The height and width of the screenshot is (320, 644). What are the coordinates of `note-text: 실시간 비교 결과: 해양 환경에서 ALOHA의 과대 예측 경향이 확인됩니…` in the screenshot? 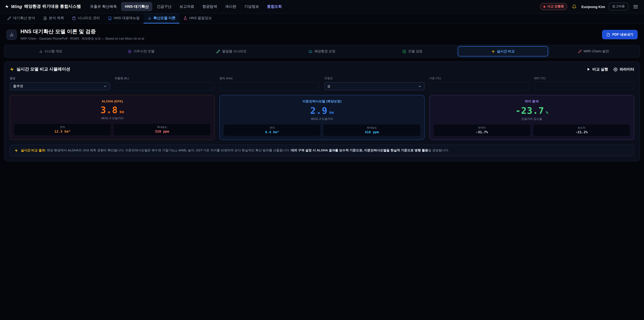 It's located at (235, 151).